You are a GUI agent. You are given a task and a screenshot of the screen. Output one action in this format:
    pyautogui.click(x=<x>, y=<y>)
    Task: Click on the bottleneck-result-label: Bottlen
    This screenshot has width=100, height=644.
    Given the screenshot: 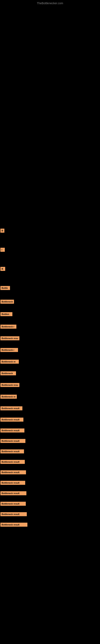 What is the action you would take?
    pyautogui.click(x=6, y=314)
    